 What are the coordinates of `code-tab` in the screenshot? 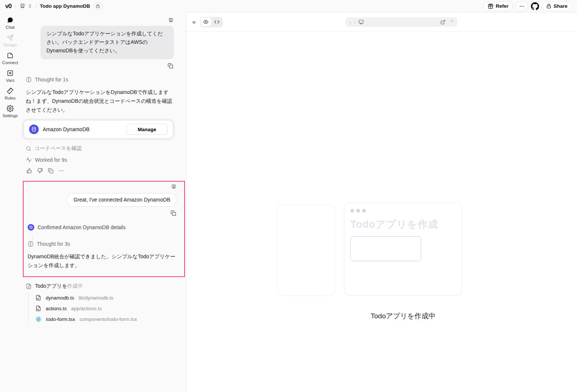 It's located at (217, 22).